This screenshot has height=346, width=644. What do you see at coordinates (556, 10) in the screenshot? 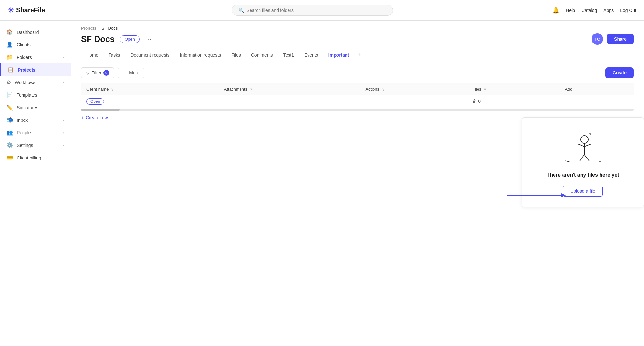
I see `bell-icon: 🔔` at bounding box center [556, 10].